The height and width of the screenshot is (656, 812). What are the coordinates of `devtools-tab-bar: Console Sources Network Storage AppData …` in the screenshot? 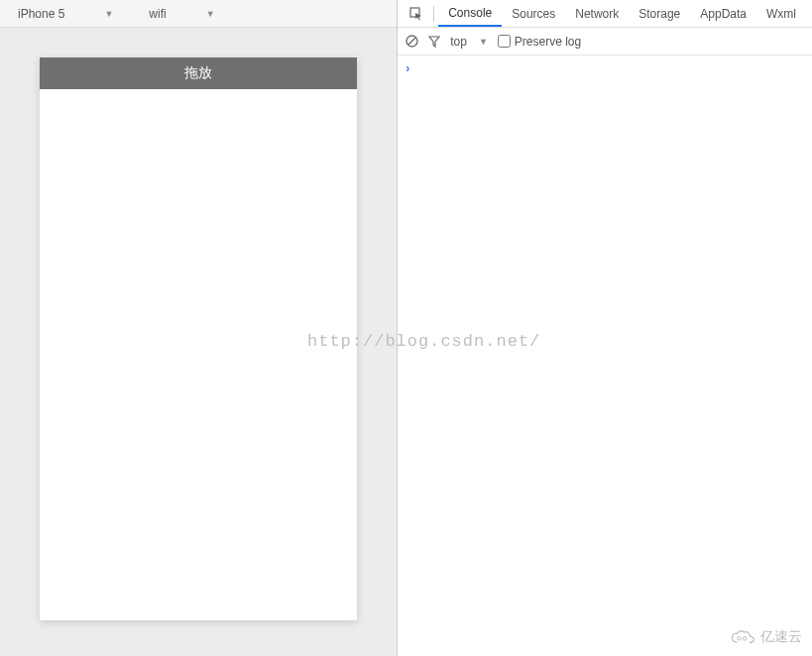 It's located at (605, 14).